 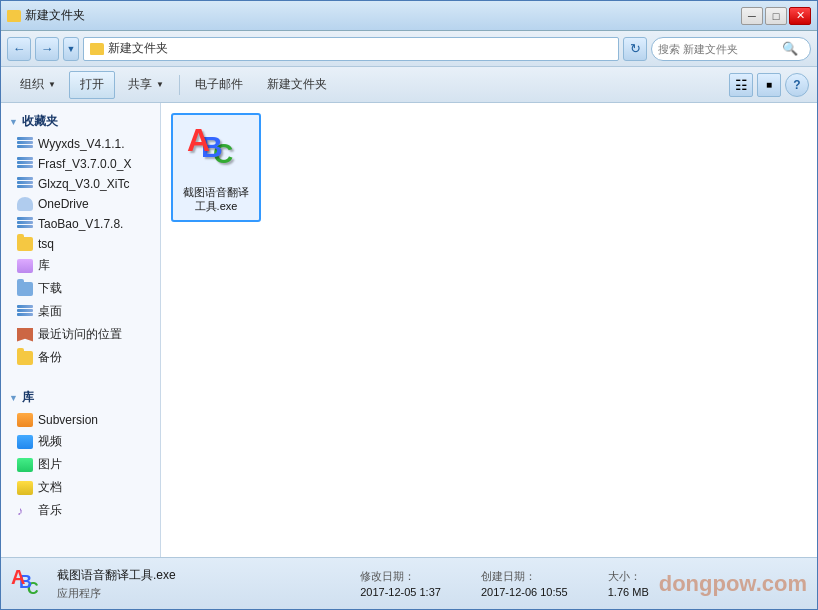 What do you see at coordinates (32, 84) in the screenshot?
I see `organize-label: 组织` at bounding box center [32, 84].